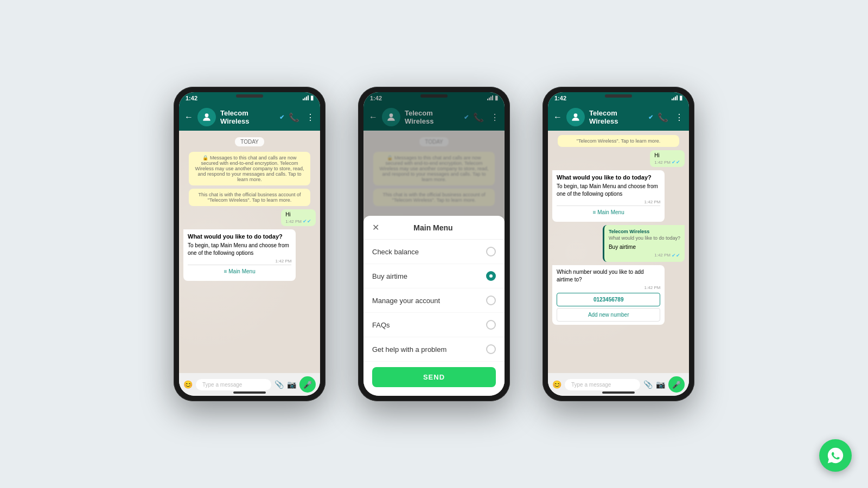 This screenshot has height=488, width=868. What do you see at coordinates (298, 221) in the screenshot?
I see `hi-time-1: 1:42 PM ✔✔` at bounding box center [298, 221].